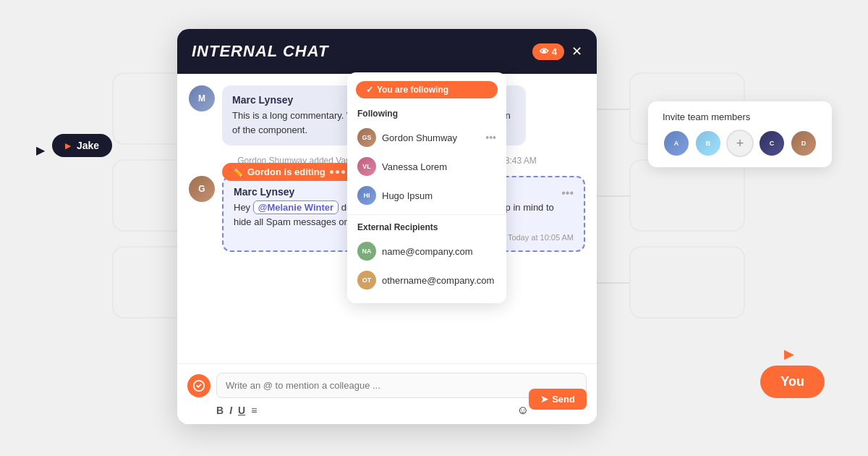 The height and width of the screenshot is (456, 868). What do you see at coordinates (387, 51) in the screenshot?
I see `chat-header: INTERNAL CHAT 👁 4 ✕` at bounding box center [387, 51].